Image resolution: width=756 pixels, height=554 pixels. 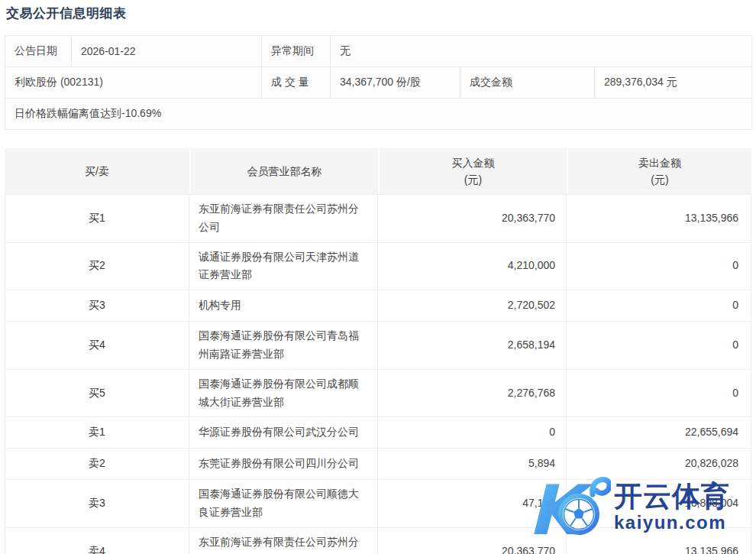 What do you see at coordinates (660, 163) in the screenshot?
I see `column-header-sell-label: 卖出金额` at bounding box center [660, 163].